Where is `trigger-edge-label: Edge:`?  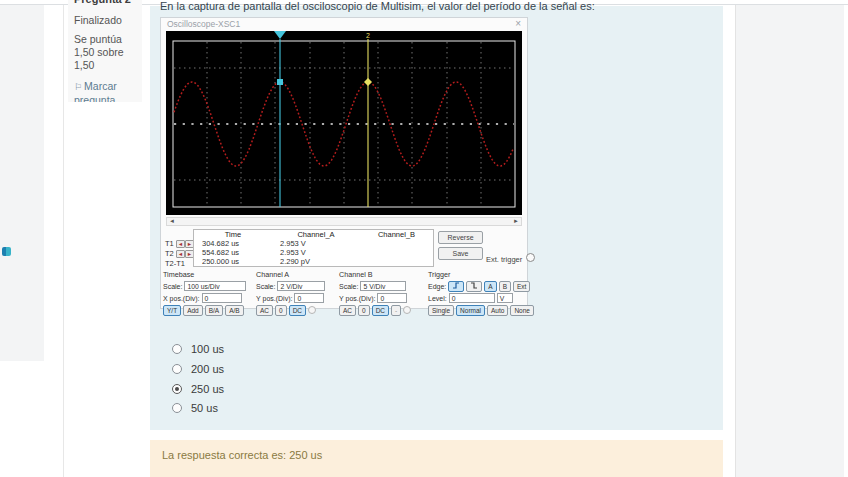 trigger-edge-label: Edge: is located at coordinates (437, 286).